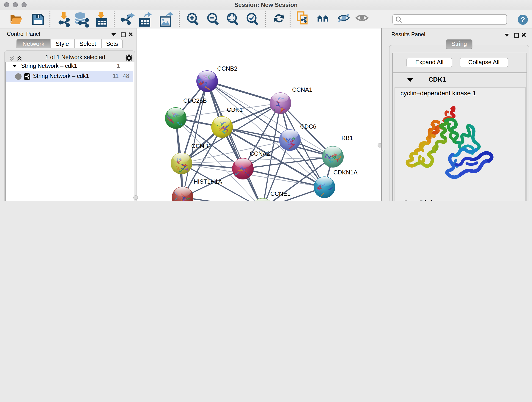 This screenshot has width=532, height=402. Describe the element at coordinates (227, 69) in the screenshot. I see `svg-text: CCNB2` at that location.